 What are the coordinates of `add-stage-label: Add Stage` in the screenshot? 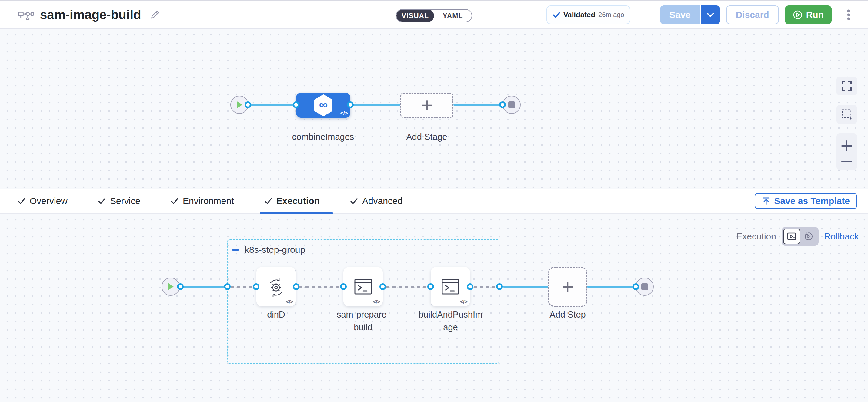 It's located at (427, 137).